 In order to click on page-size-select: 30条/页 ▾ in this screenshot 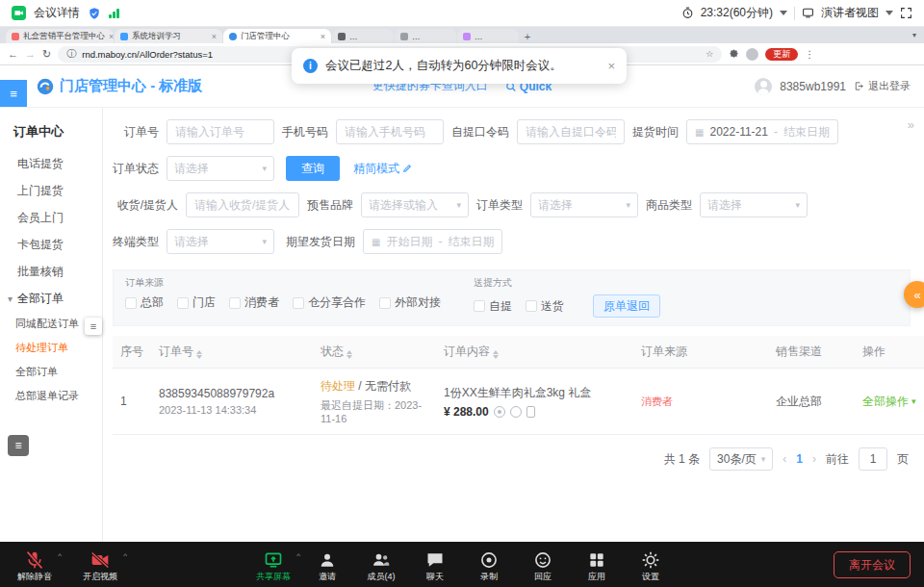, I will do `click(741, 459)`.